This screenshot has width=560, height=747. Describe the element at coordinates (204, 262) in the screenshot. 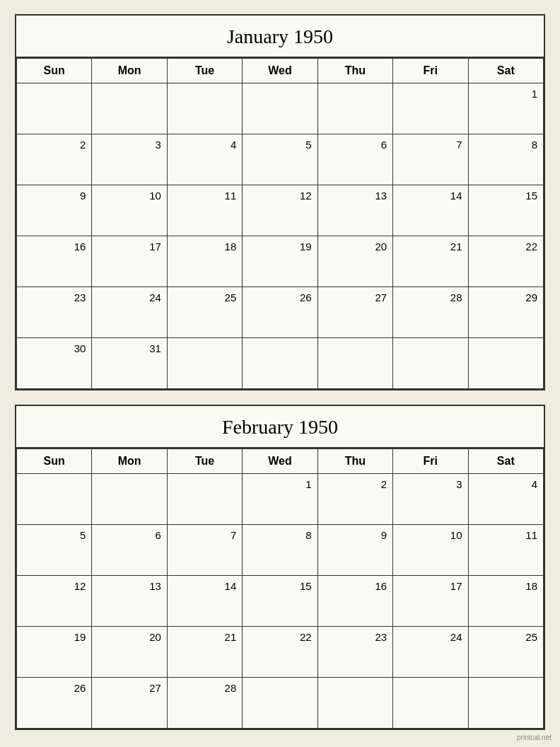

I see `jan-day-18: 18` at that location.